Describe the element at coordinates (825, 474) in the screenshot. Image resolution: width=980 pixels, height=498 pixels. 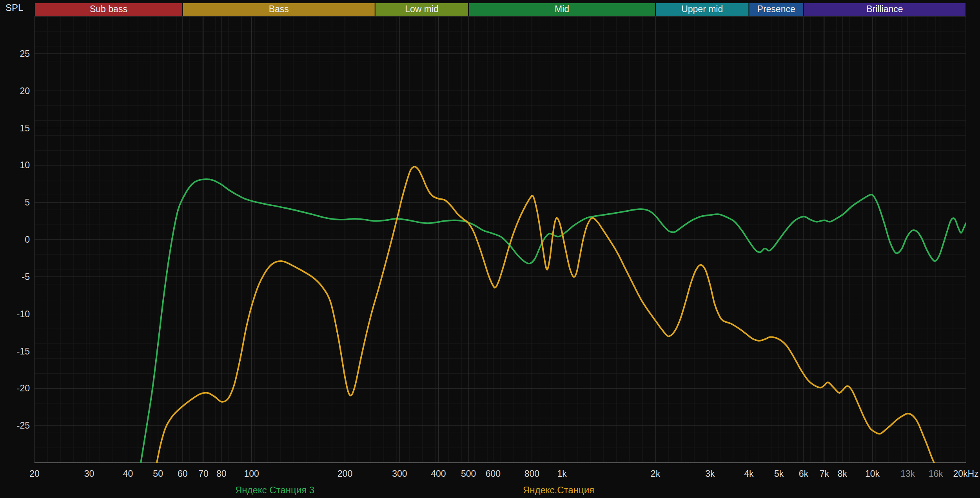
I see `x-tick-label: 7k` at that location.